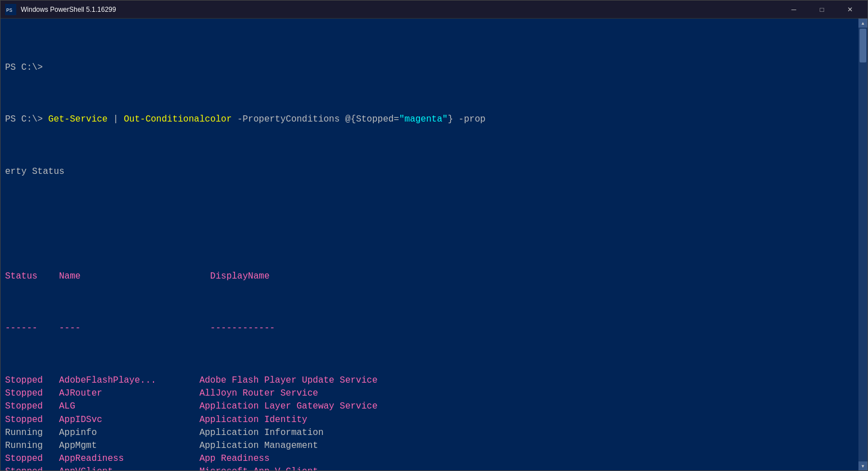 The image size is (868, 471). Describe the element at coordinates (430, 277) in the screenshot. I see `header-line: Status Name DisplayName` at that location.